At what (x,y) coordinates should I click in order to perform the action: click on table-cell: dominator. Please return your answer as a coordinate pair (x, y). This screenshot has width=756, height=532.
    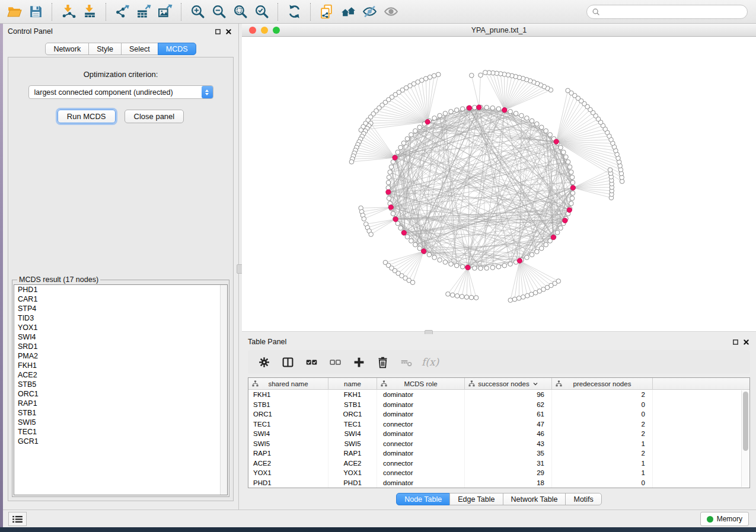
    Looking at the image, I should click on (421, 454).